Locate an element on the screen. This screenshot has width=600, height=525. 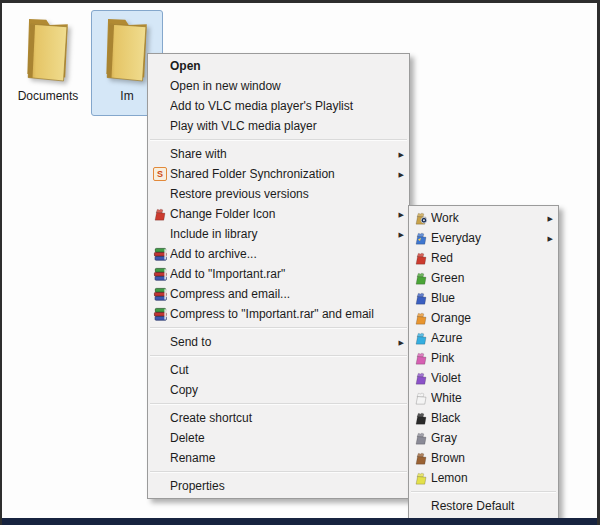
context-menu-item-include-in-library: Include in library▶ is located at coordinates (278, 234).